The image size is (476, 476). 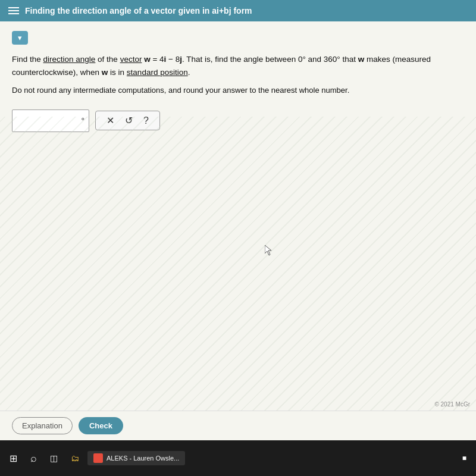 I want to click on problem-text-mid1: of the, so click(x=107, y=60).